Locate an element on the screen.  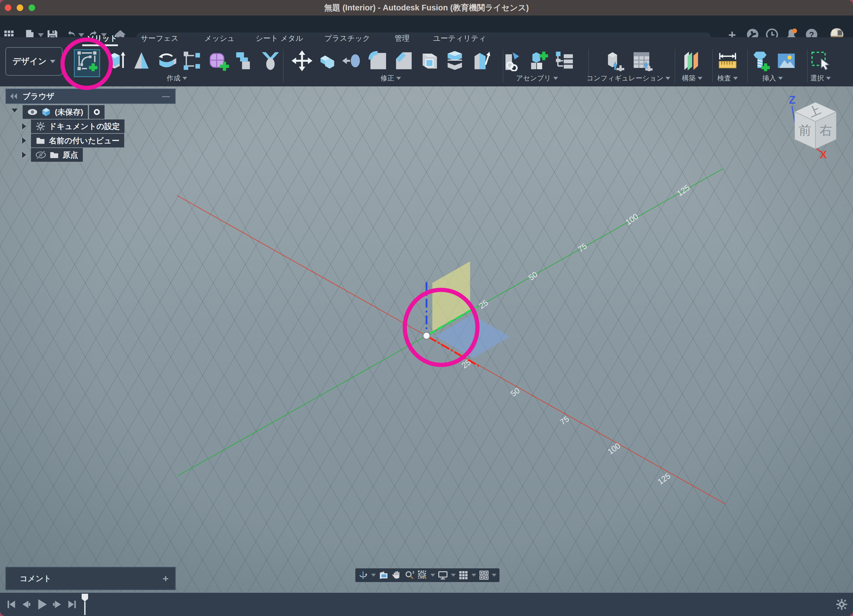
chevron-down-icon is located at coordinates (15, 112).